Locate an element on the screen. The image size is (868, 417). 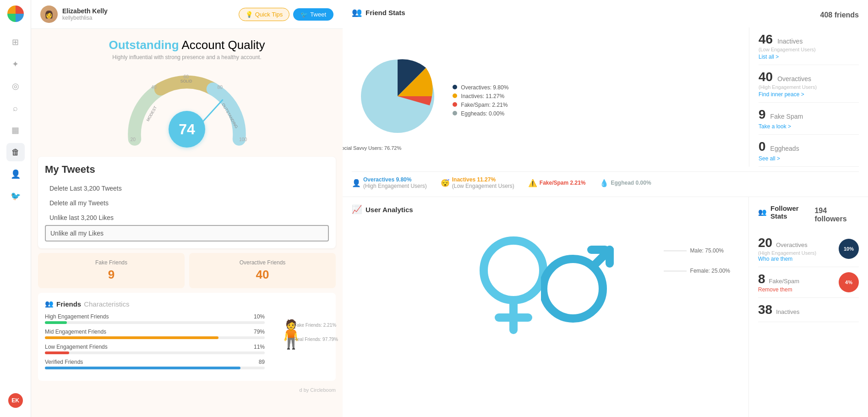
sidebar-item-target: ◎ is located at coordinates (16, 86).